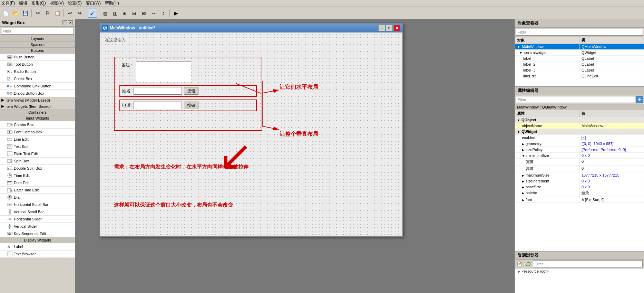  I want to click on wb-item-double-spin-box: 0.0 Double Spin Box, so click(37, 169).